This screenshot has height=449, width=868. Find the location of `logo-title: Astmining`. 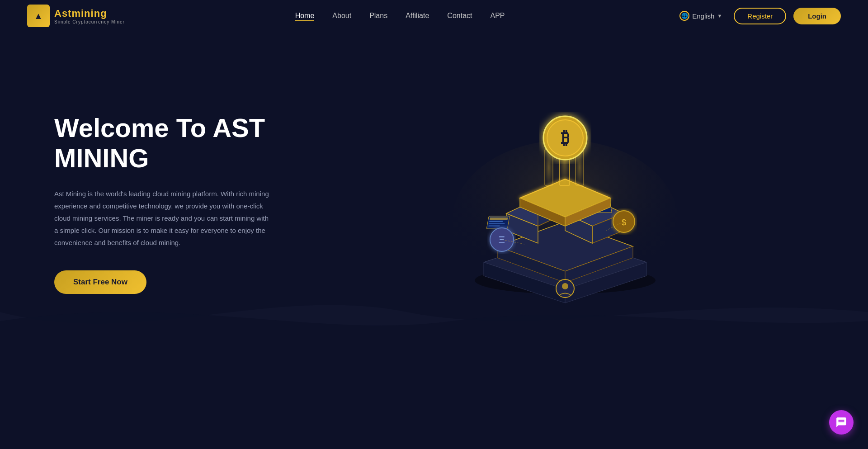

logo-title: Astmining is located at coordinates (90, 14).